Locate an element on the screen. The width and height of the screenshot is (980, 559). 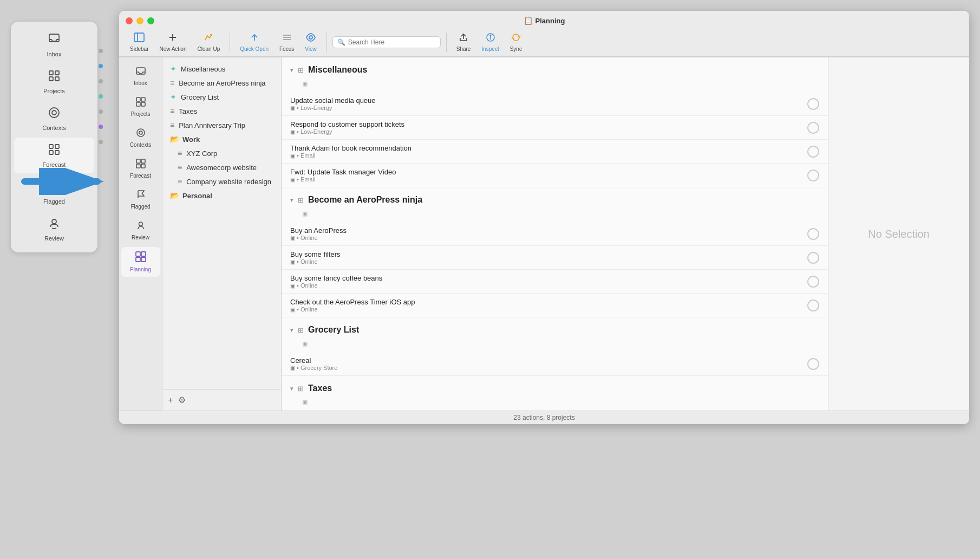
proj-sidebar-flagged: Flagged is located at coordinates (141, 199).